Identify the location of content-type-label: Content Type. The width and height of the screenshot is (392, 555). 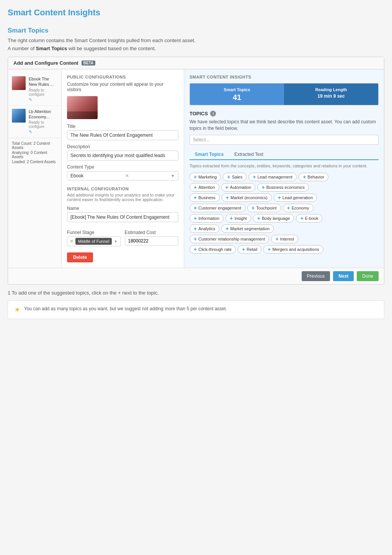
(122, 167).